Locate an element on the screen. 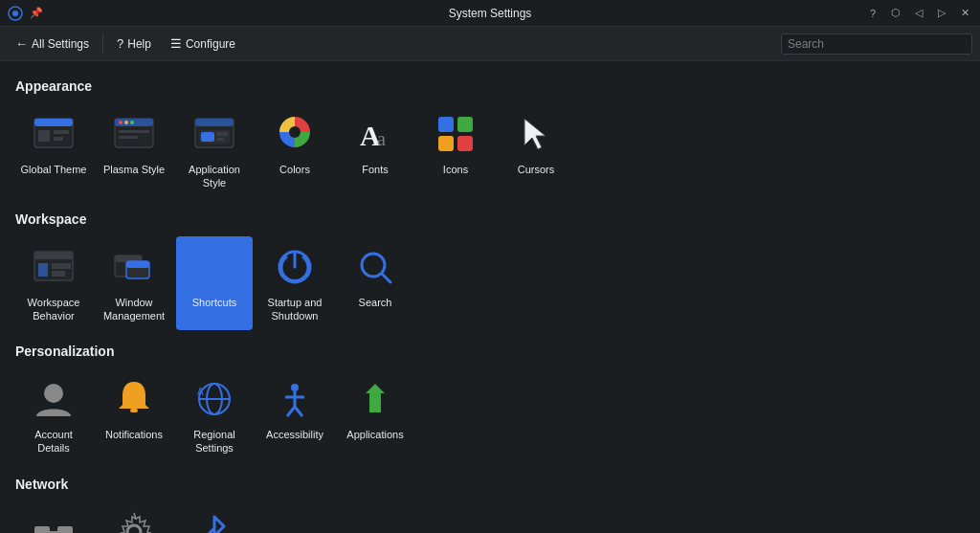 This screenshot has width=980, height=533. cursors-icon is located at coordinates (536, 134).